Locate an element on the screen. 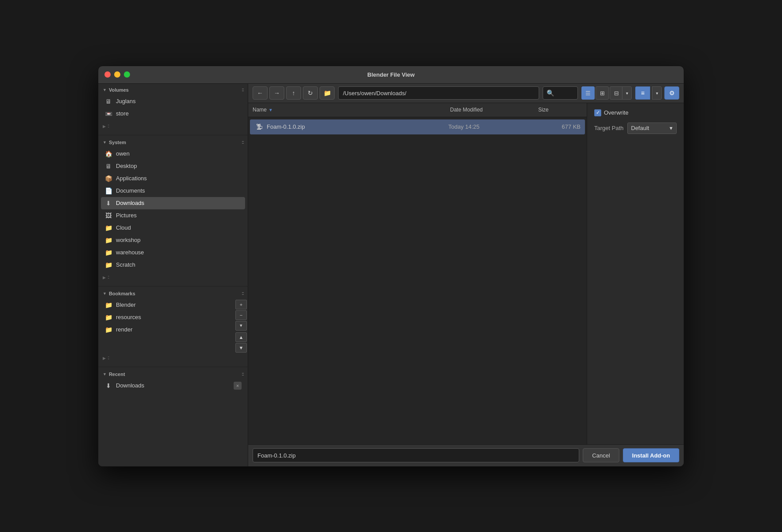  juglans-label: Juglans is located at coordinates (126, 101).